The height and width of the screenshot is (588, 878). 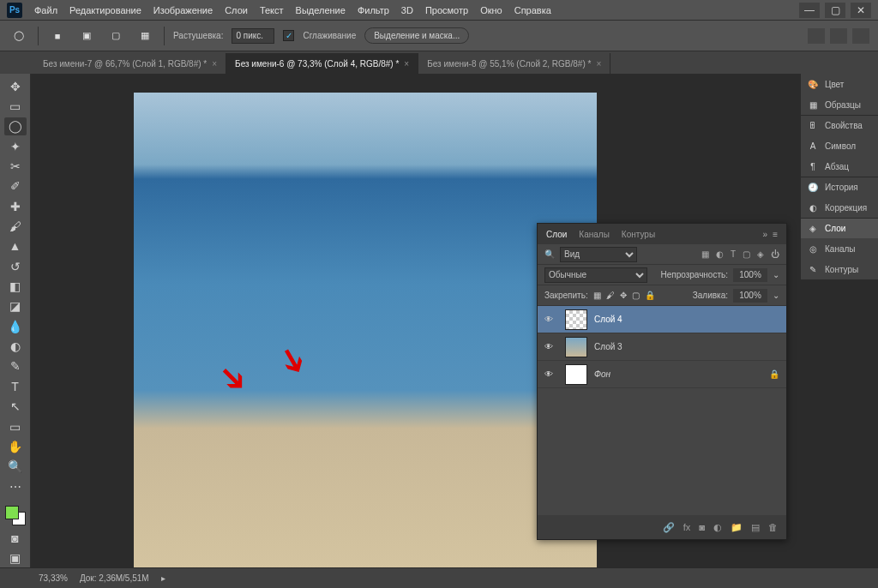 I want to click on menu-edit: Редактирование, so click(x=105, y=10).